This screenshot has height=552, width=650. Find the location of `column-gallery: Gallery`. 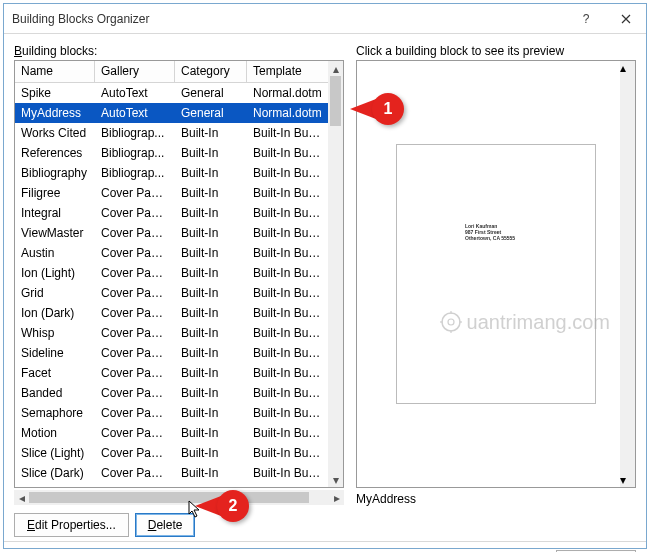

column-gallery: Gallery is located at coordinates (135, 72).